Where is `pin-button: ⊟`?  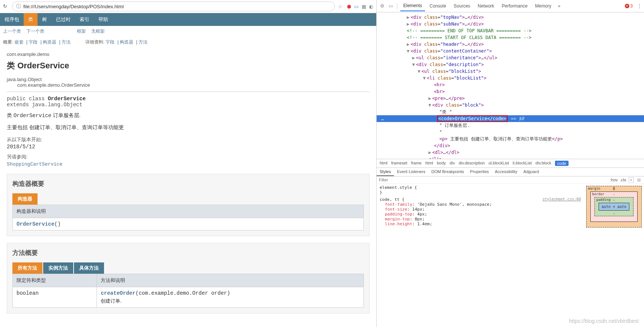
pin-button: ⊟ is located at coordinates (639, 180).